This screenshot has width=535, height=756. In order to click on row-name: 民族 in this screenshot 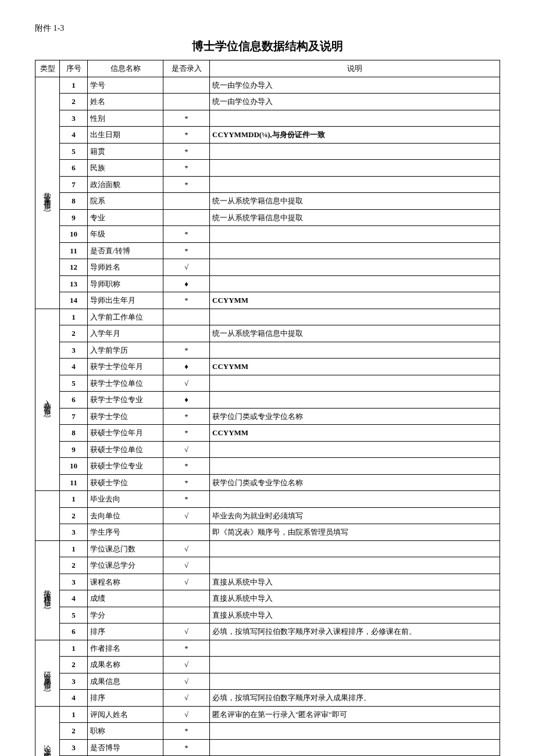, I will do `click(126, 169)`.